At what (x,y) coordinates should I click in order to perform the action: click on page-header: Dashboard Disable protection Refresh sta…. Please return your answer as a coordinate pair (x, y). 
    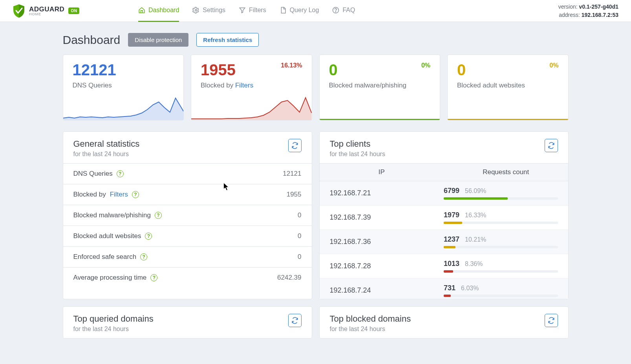
    Looking at the image, I should click on (316, 40).